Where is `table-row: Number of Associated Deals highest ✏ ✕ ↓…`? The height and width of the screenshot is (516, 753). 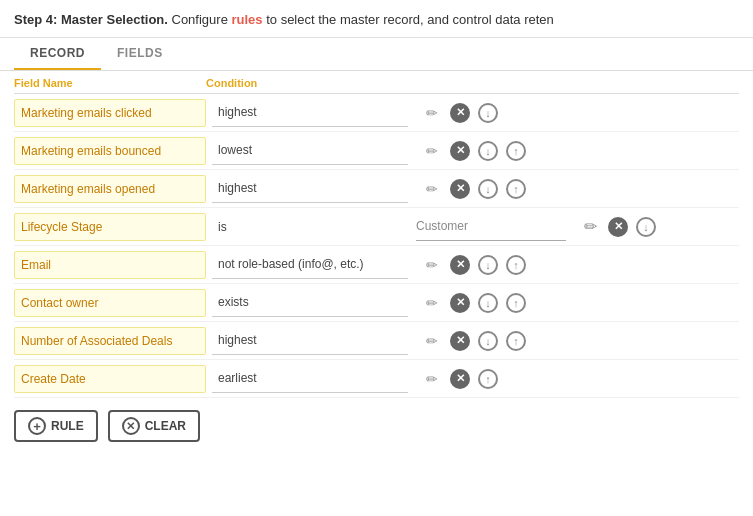
table-row: Number of Associated Deals highest ✏ ✕ ↓… is located at coordinates (376, 341).